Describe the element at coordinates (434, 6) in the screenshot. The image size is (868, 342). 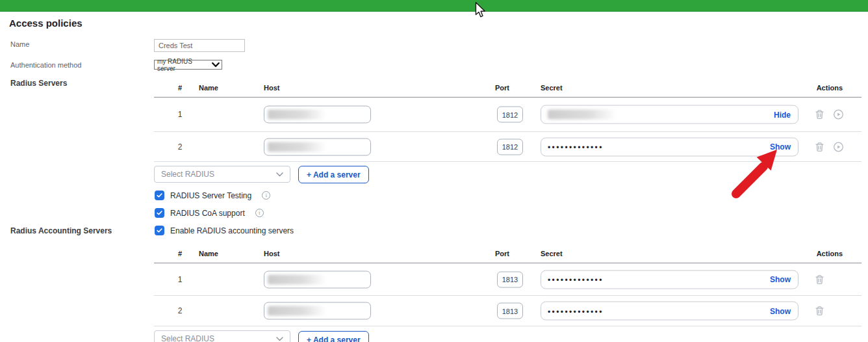
I see `top-green-bar` at that location.